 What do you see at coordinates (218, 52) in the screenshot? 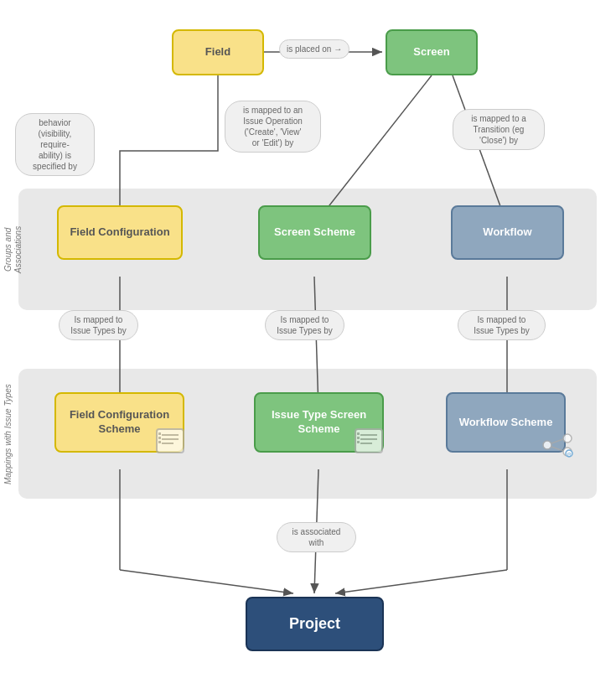
I see `field-box: Field` at bounding box center [218, 52].